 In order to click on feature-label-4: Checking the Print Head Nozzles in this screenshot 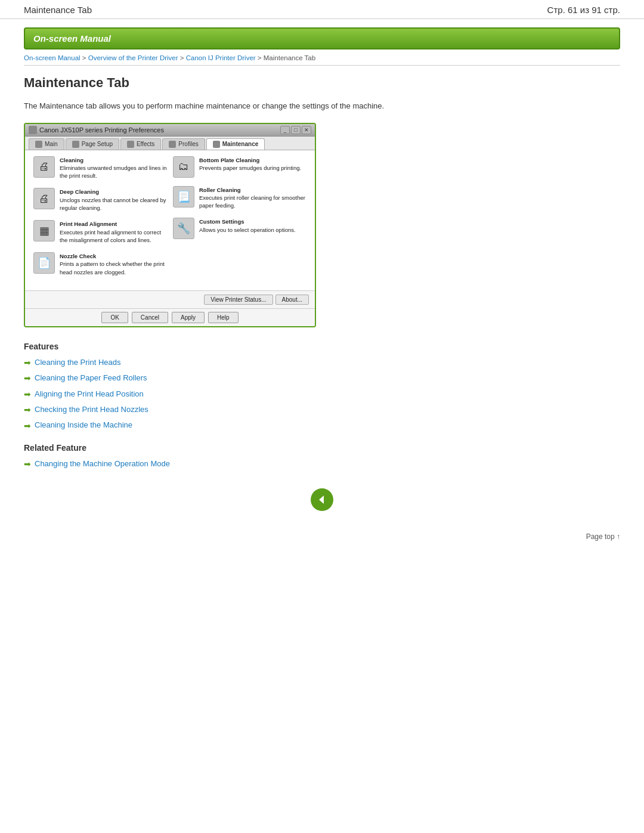, I will do `click(92, 410)`.